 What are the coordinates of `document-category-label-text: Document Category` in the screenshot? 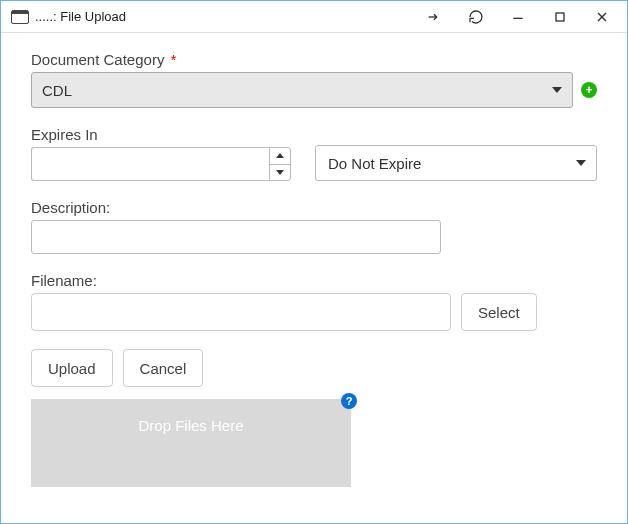 It's located at (98, 60).